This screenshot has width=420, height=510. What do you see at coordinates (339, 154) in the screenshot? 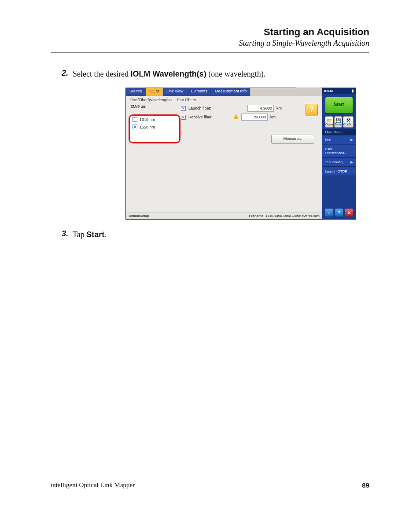
I see `app-side-panel: iOLM ▮ Start 📂Open 💾Save 🛠Config. Main M…` at bounding box center [339, 154].